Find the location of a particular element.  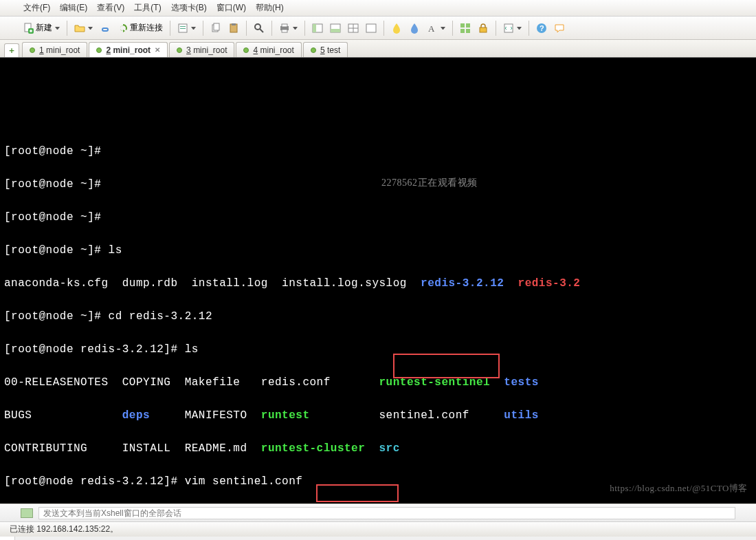

toolbar: 新建 重新连接 A ? is located at coordinates (378, 28).